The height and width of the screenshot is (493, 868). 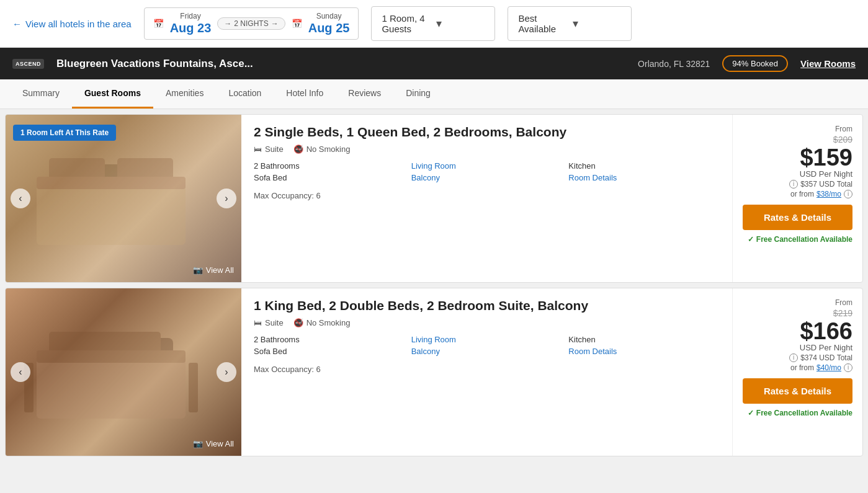 I want to click on arrow-left-icon: ←, so click(x=17, y=24).